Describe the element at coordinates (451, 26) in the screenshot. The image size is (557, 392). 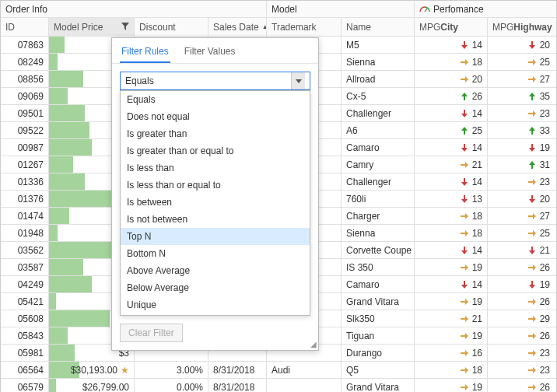
I see `header-mpg-city: MPG City` at that location.